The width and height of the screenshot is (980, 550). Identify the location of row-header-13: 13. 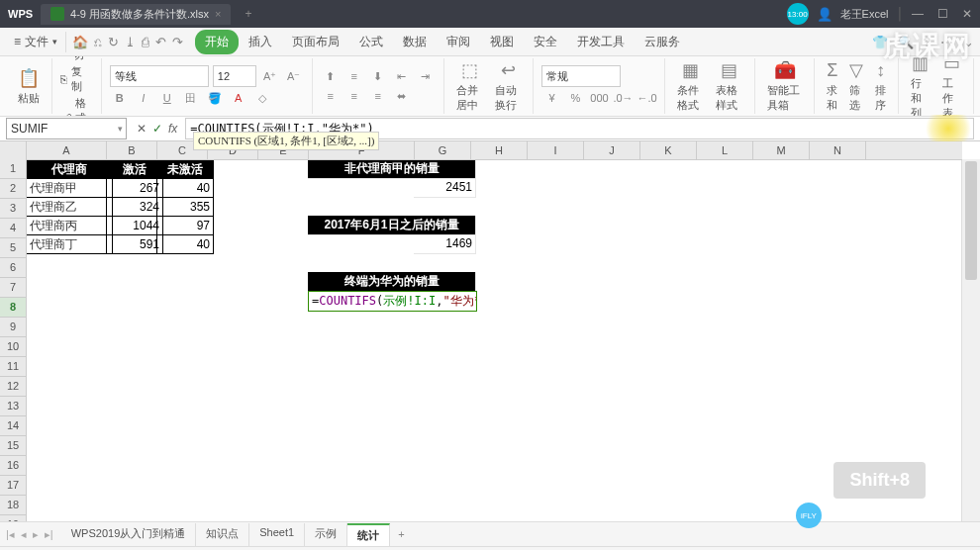
(13, 407).